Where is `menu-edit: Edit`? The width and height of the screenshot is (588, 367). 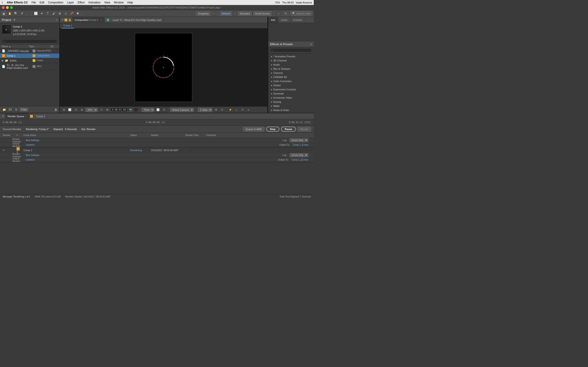 menu-edit: Edit is located at coordinates (42, 2).